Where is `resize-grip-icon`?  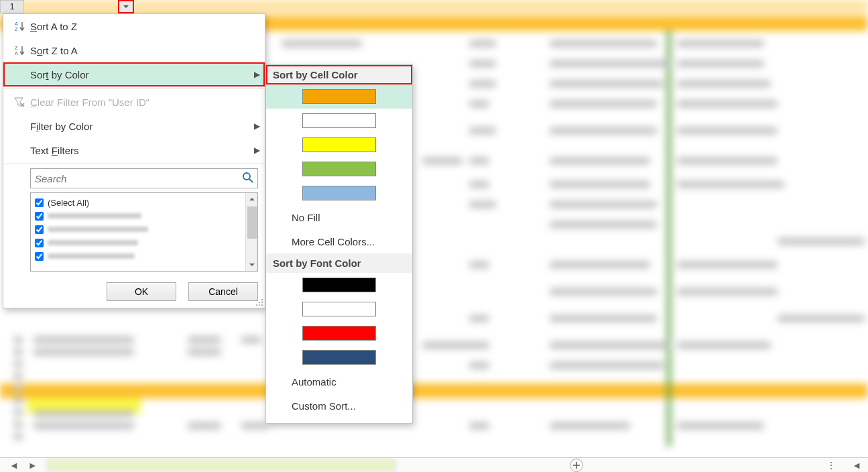 resize-grip-icon is located at coordinates (259, 302).